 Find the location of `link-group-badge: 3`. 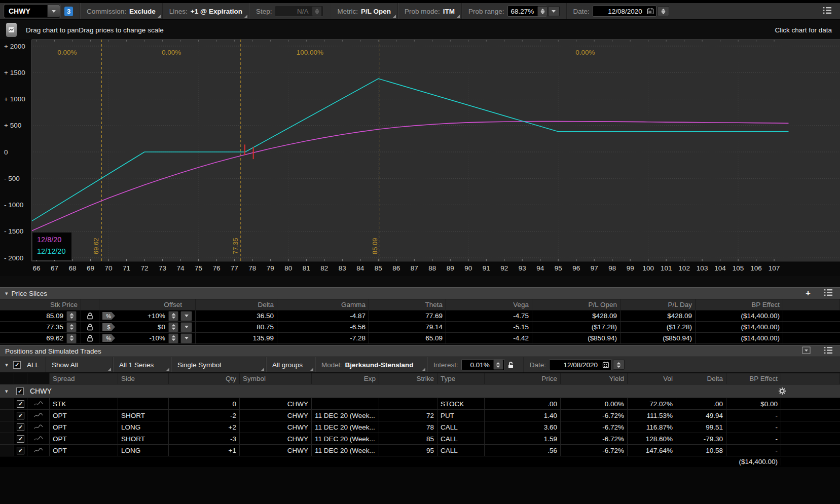

link-group-badge: 3 is located at coordinates (69, 11).